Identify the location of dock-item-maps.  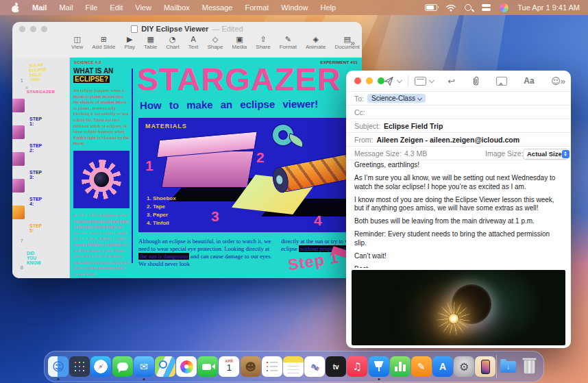
(165, 367).